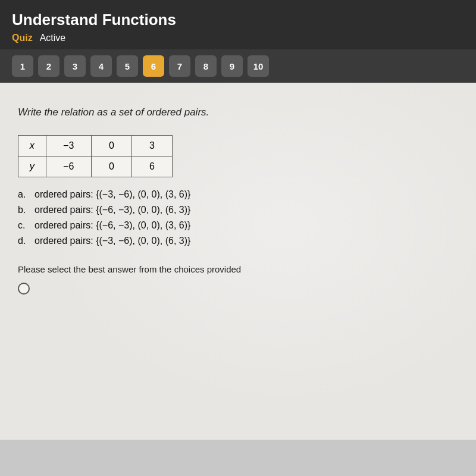 The width and height of the screenshot is (476, 476). What do you see at coordinates (206, 66) in the screenshot?
I see `nav-button-8: 8` at bounding box center [206, 66].